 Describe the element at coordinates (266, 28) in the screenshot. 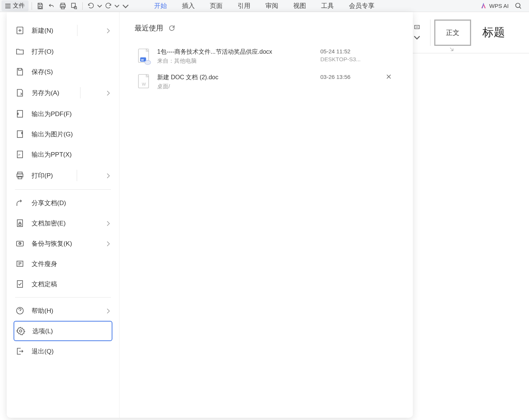

I see `content-header: 最近使用` at that location.